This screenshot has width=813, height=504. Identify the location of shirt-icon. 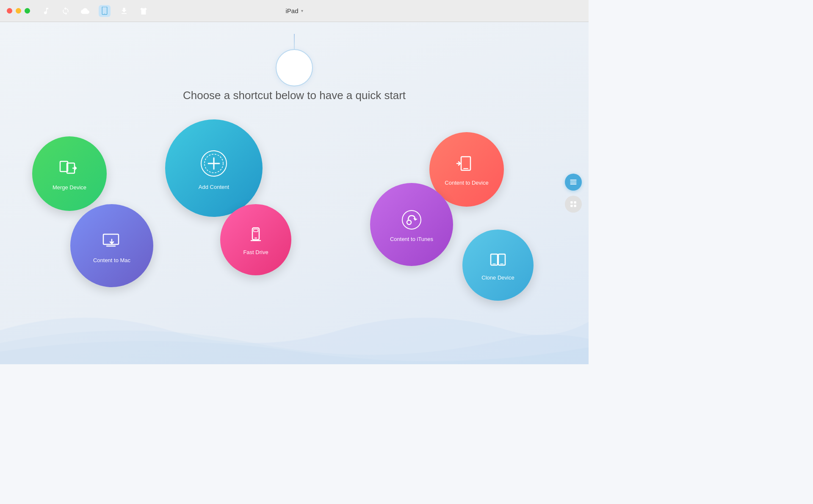
(144, 11).